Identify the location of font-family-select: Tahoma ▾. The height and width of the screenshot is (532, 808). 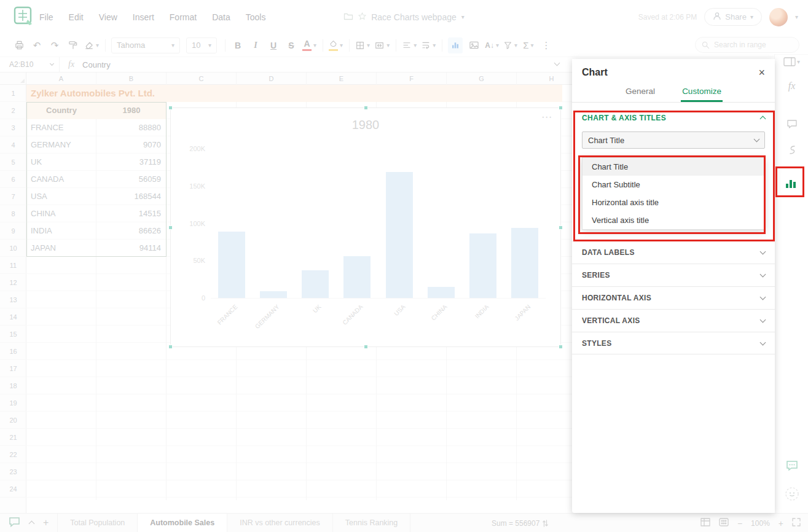
(146, 45).